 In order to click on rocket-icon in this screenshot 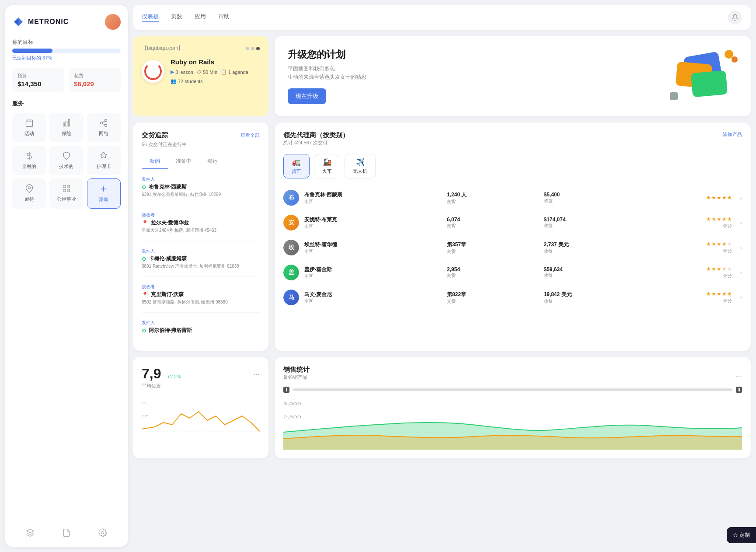, I will do `click(104, 156)`.